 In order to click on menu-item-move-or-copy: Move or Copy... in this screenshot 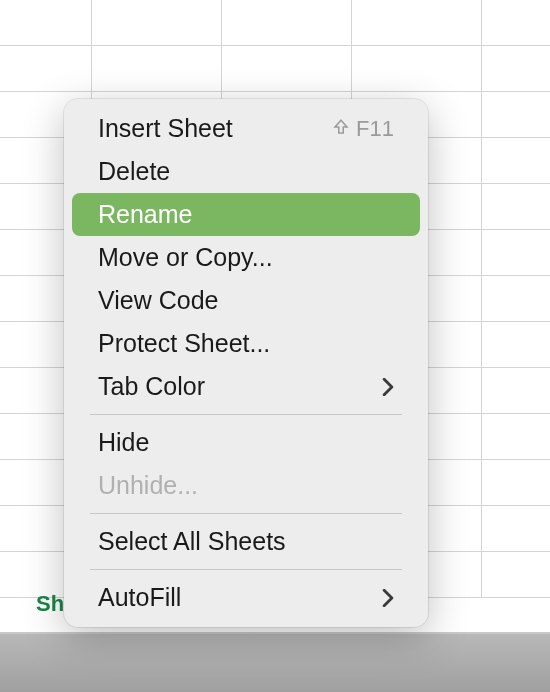, I will do `click(246, 258)`.